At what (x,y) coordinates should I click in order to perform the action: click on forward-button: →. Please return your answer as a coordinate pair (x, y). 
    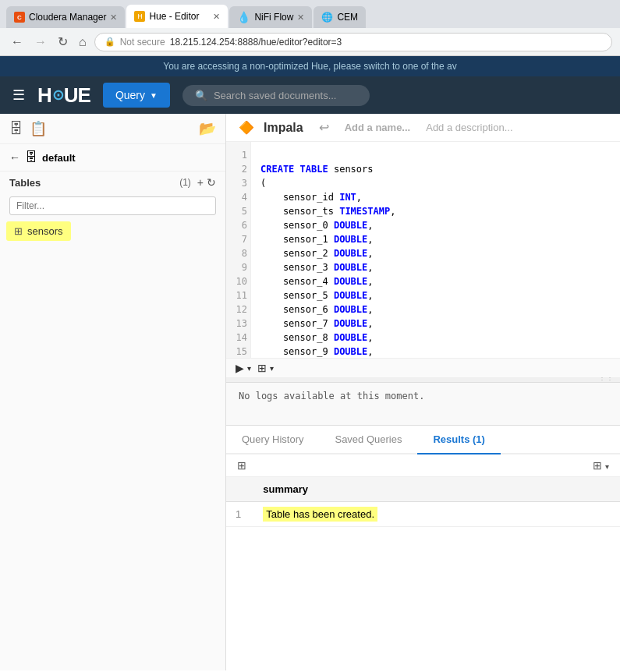
    Looking at the image, I should click on (41, 42).